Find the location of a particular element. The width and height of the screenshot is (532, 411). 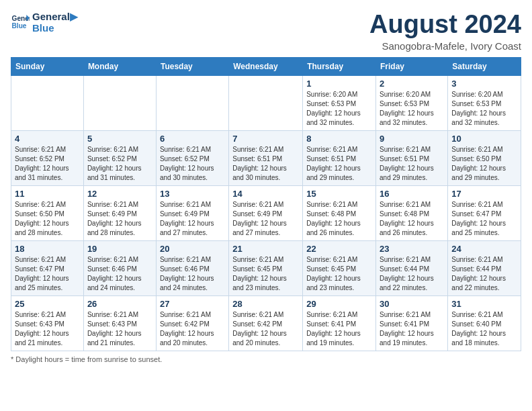

logo-icon: General Blue is located at coordinates (20, 22).